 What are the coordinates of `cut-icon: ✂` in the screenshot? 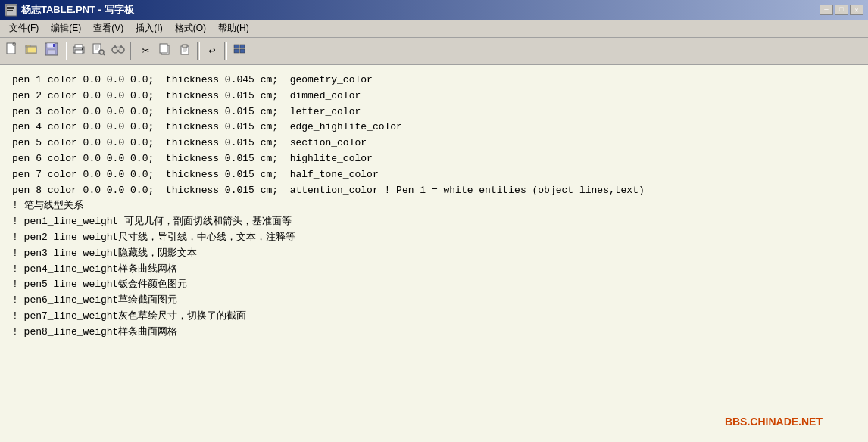 It's located at (145, 51).